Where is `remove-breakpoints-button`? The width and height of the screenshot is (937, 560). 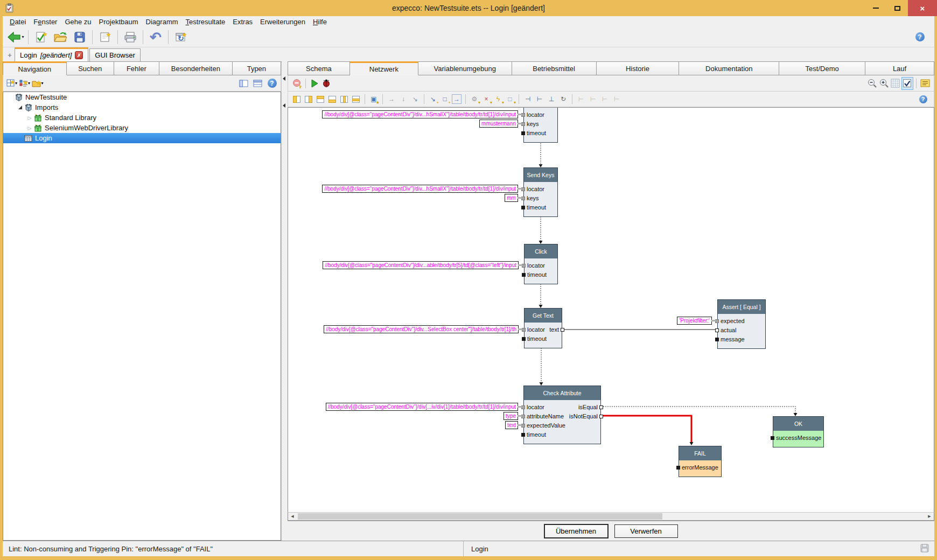
remove-breakpoints-button is located at coordinates (297, 83).